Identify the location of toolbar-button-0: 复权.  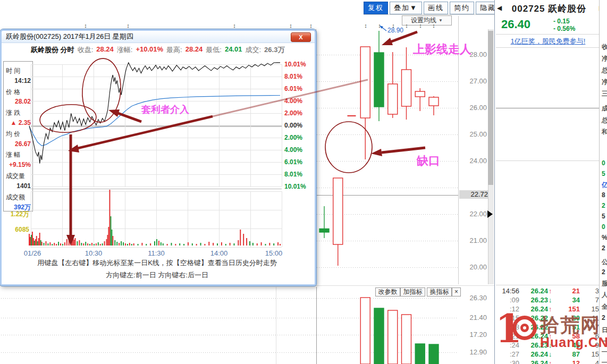
(376, 8).